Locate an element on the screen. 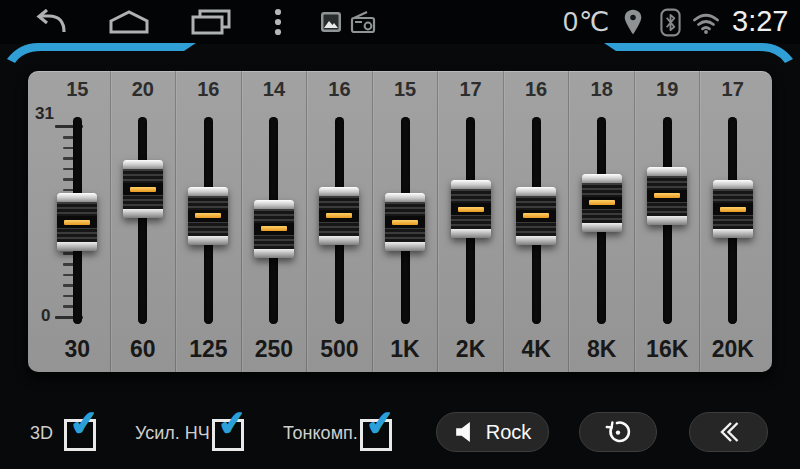 This screenshot has height=469, width=800. wifi-icon is located at coordinates (706, 23).